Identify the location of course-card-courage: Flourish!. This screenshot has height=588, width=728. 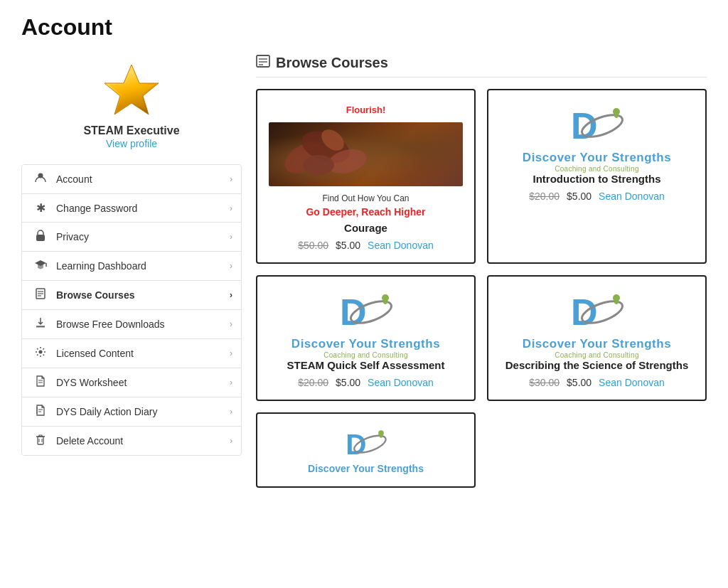
(365, 176).